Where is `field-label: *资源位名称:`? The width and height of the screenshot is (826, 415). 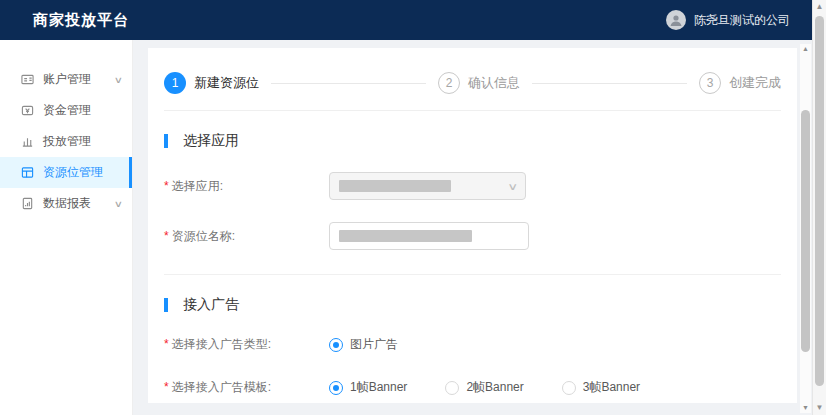
field-label: *资源位名称: is located at coordinates (246, 236).